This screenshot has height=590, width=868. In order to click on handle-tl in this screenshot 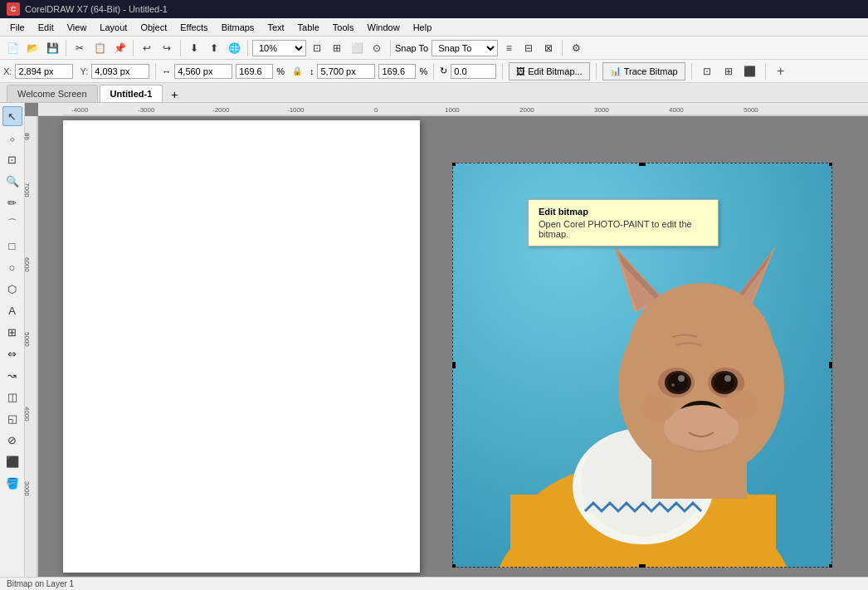, I will do `click(453, 164)`.